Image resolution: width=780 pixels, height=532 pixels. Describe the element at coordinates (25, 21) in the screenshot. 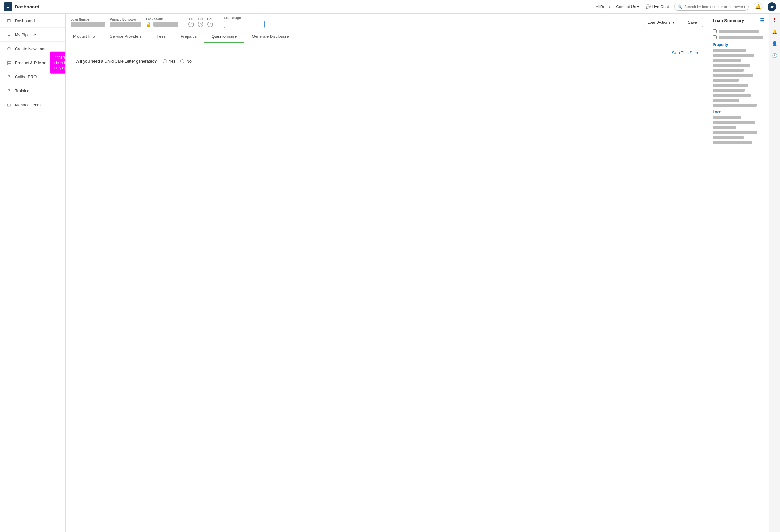

I see `sidebar-item-label: Dashboard` at that location.